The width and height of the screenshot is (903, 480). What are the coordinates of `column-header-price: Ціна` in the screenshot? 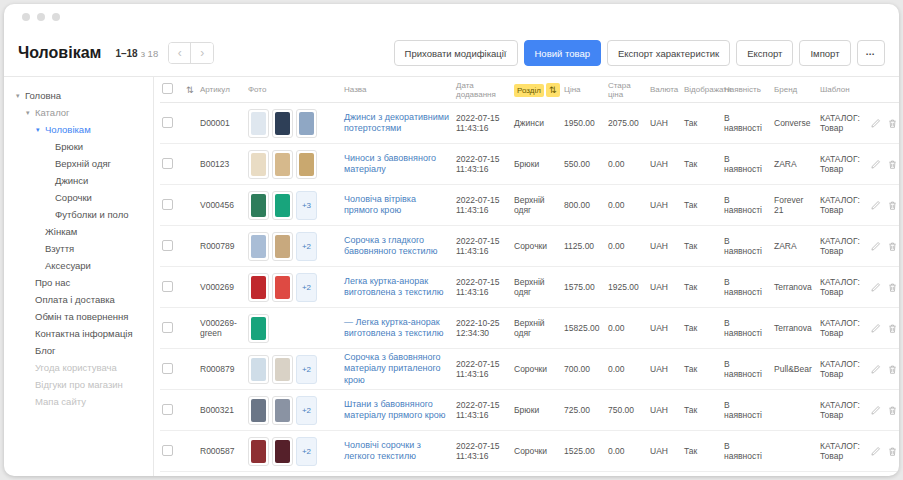 It's located at (584, 90).